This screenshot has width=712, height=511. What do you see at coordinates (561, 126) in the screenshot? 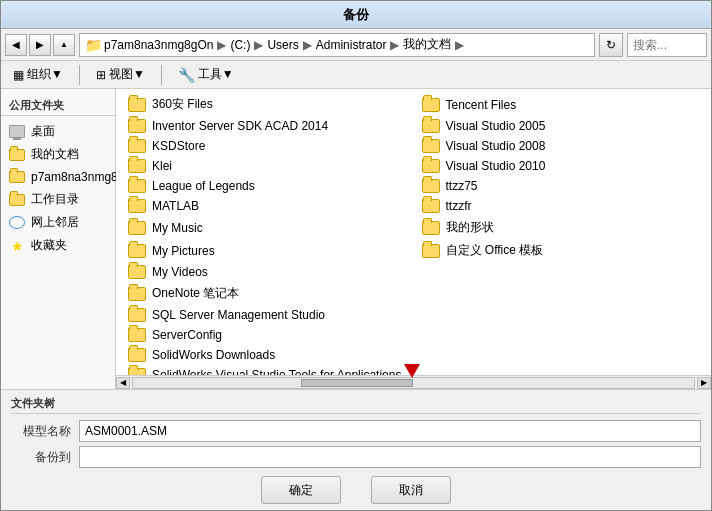
I see `file-item: Visual Studio 2005` at bounding box center [561, 126].